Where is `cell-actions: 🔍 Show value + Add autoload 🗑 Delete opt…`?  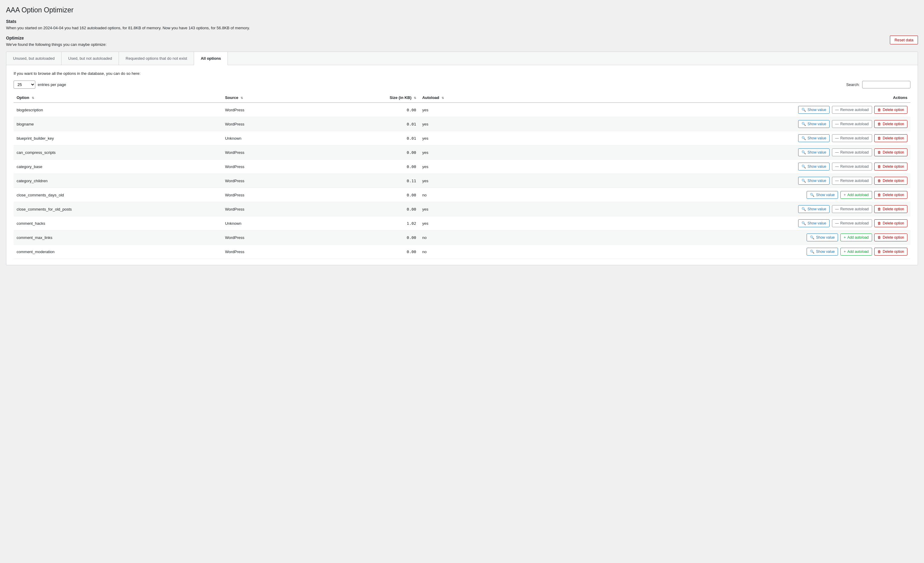 cell-actions: 🔍 Show value + Add autoload 🗑 Delete opt… is located at coordinates (712, 195).